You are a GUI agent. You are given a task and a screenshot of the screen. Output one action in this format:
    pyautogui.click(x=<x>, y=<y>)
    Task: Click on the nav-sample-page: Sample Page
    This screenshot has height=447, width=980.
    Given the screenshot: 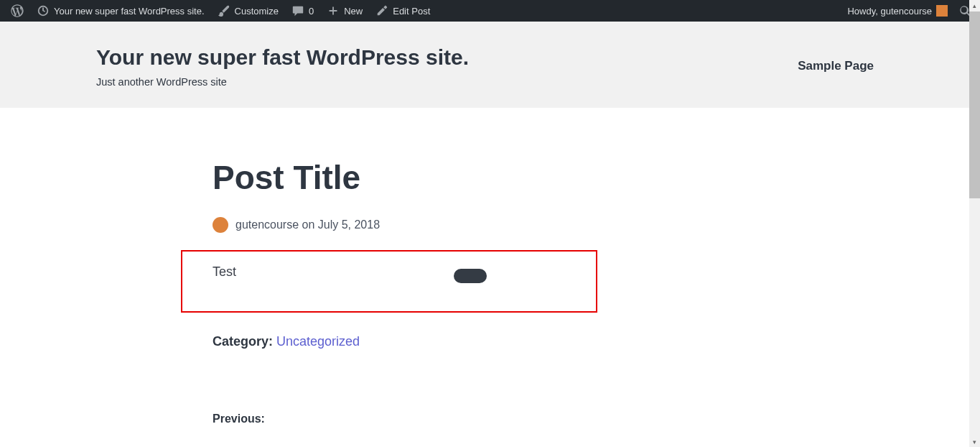 What is the action you would take?
    pyautogui.click(x=836, y=66)
    